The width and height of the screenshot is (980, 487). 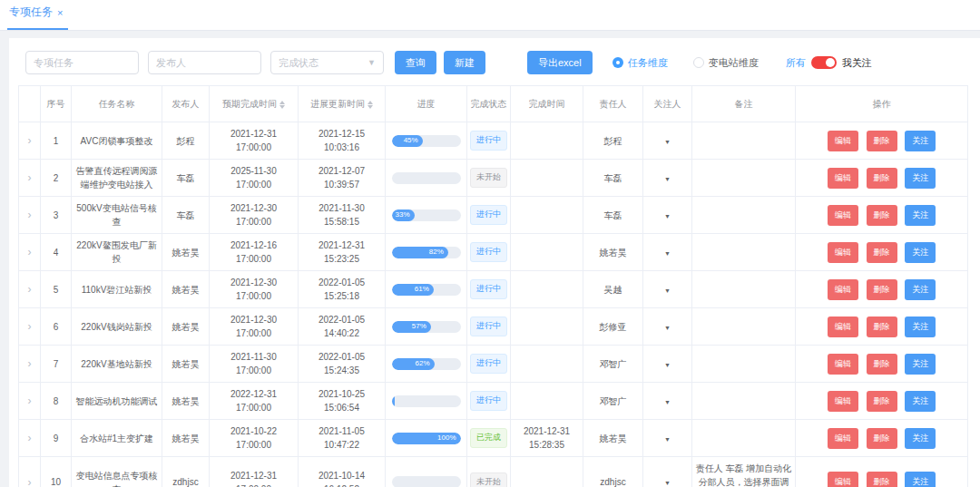 What do you see at coordinates (796, 63) in the screenshot?
I see `switch-left-label: 所有` at bounding box center [796, 63].